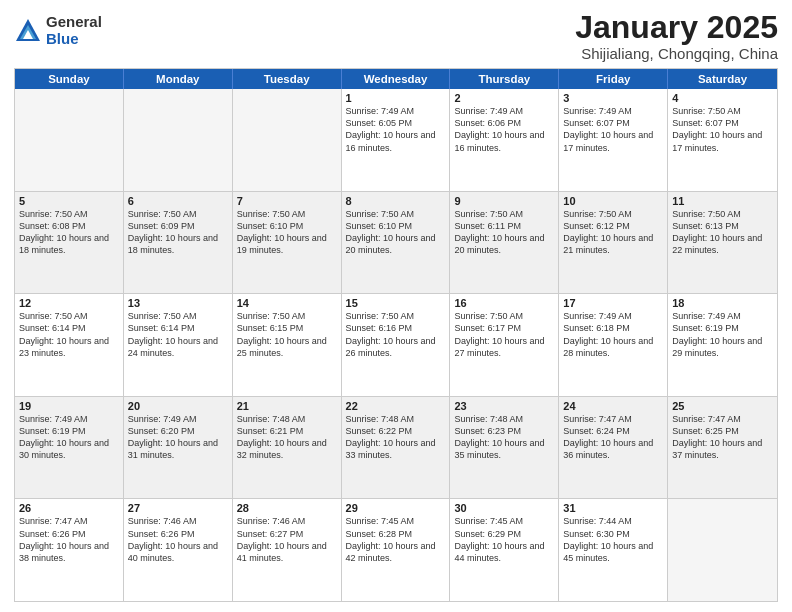 The height and width of the screenshot is (612, 792). What do you see at coordinates (722, 79) in the screenshot?
I see `header-day-saturday: Saturday` at bounding box center [722, 79].